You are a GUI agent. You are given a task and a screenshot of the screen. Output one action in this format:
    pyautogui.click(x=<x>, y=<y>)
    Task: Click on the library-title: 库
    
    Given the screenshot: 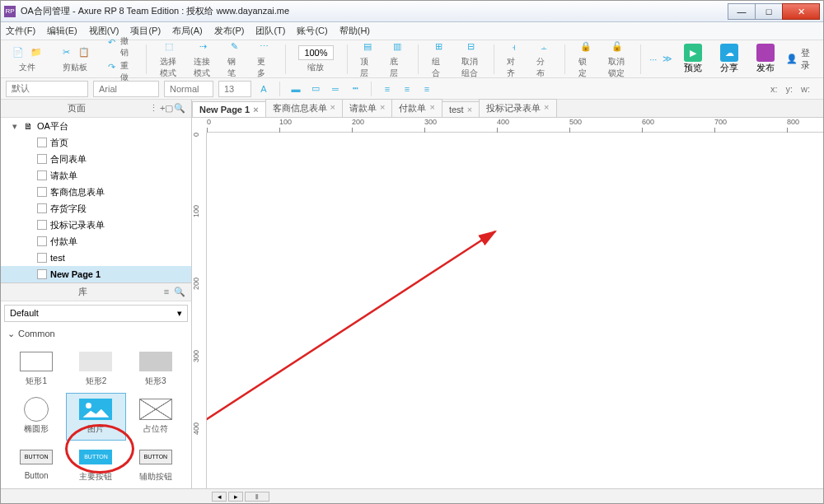 What is the action you would take?
    pyautogui.click(x=82, y=292)
    